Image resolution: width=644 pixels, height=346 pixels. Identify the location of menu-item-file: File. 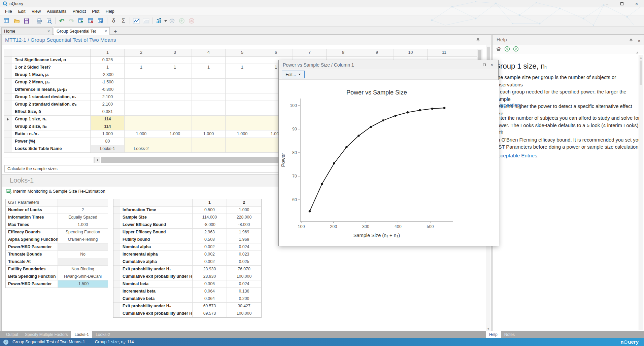
(9, 11).